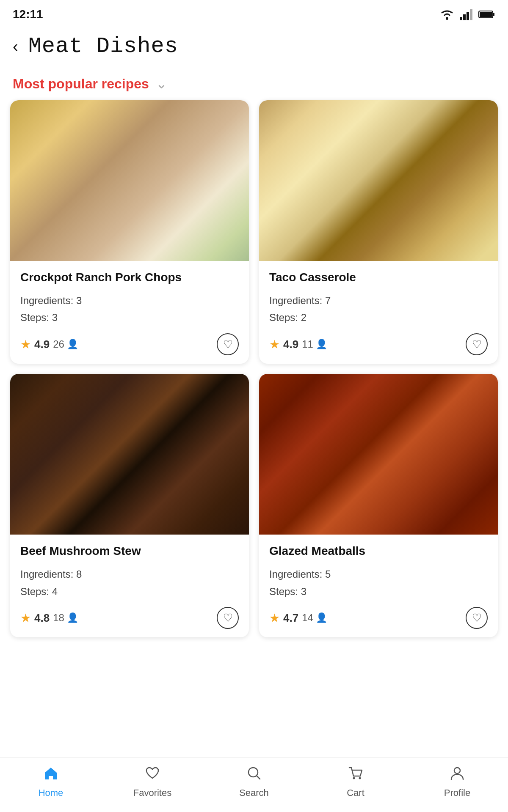 Image resolution: width=508 pixels, height=812 pixels. What do you see at coordinates (51, 793) in the screenshot?
I see `nav-label-home: Home` at bounding box center [51, 793].